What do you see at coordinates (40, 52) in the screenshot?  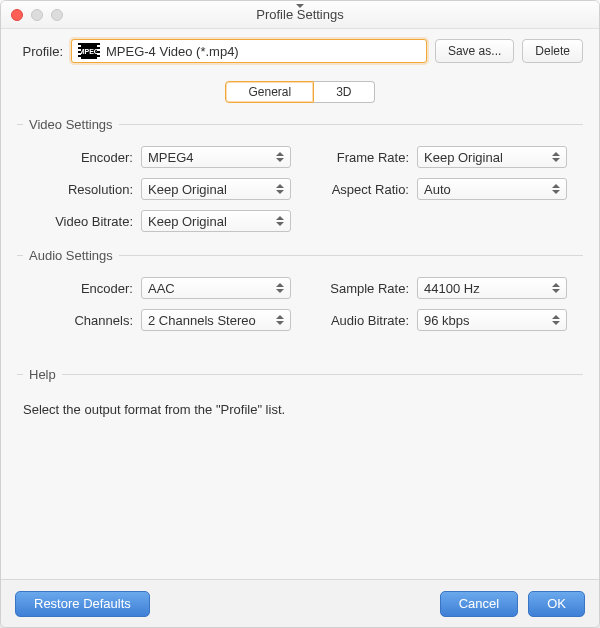 I see `profile-label: Profile:` at bounding box center [40, 52].